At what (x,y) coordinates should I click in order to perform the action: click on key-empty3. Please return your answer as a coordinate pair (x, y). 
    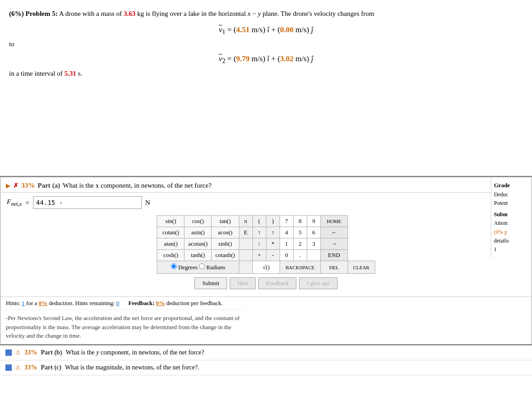
    Looking at the image, I should click on (314, 256).